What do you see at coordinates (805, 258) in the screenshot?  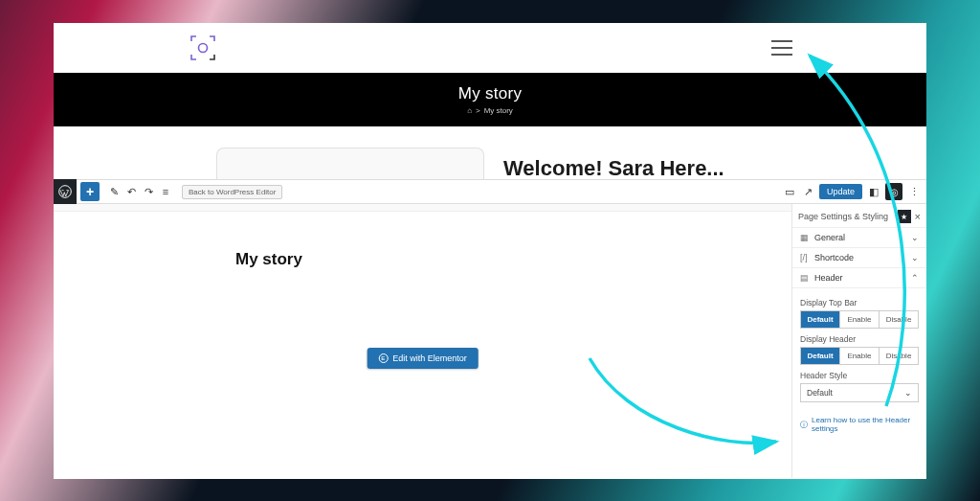 I see `shortcode-icon: [/]` at bounding box center [805, 258].